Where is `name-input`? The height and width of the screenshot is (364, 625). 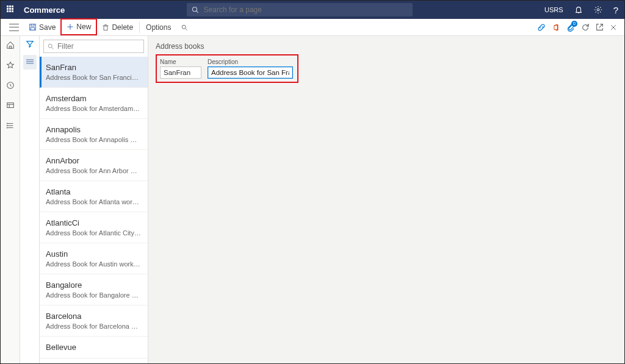 name-input is located at coordinates (181, 73).